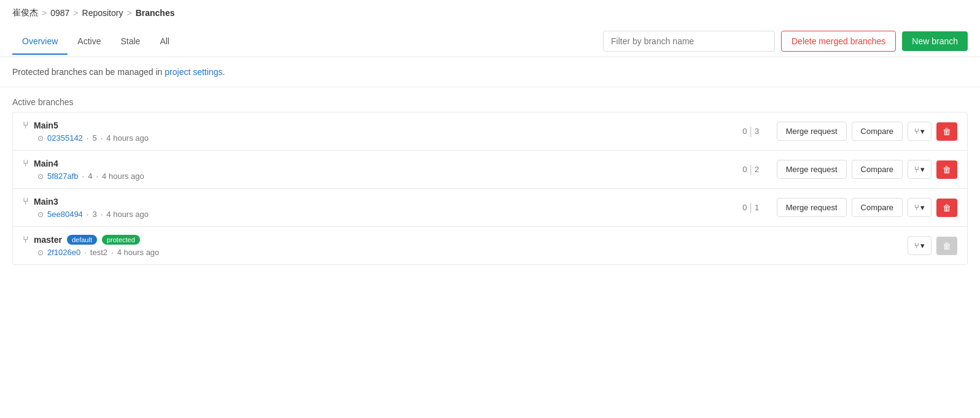 Image resolution: width=980 pixels, height=418 pixels. I want to click on branch-actions-main5: Merge request Compare ⑂ ▾ 🗑, so click(867, 132).